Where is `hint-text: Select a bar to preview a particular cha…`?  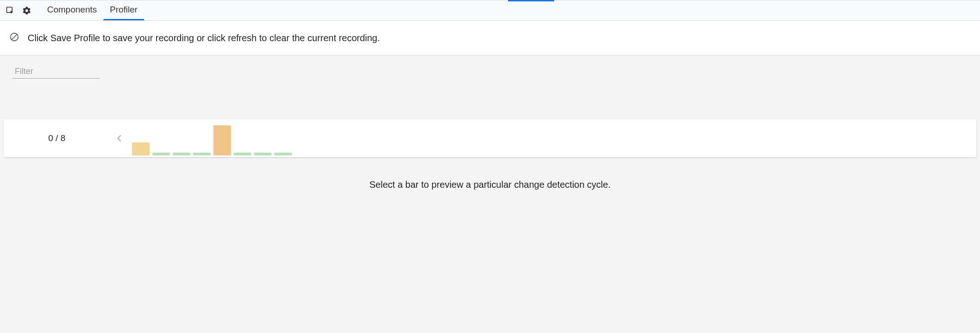
hint-text: Select a bar to preview a particular cha… is located at coordinates (490, 185).